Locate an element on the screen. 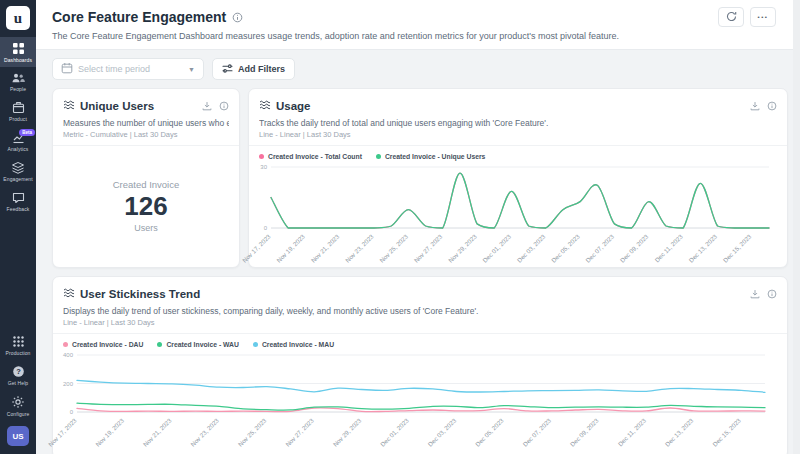  metric-label: Created Invoice is located at coordinates (146, 184).